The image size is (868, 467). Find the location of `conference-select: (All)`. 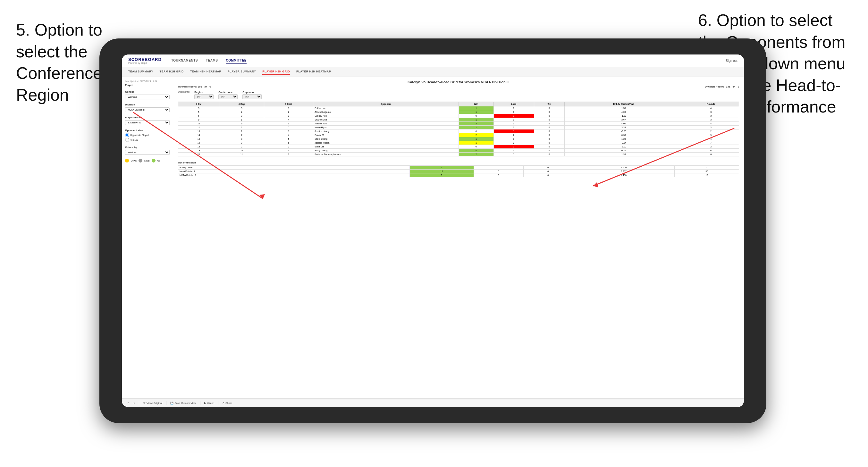

conference-select: (All) is located at coordinates (228, 97).